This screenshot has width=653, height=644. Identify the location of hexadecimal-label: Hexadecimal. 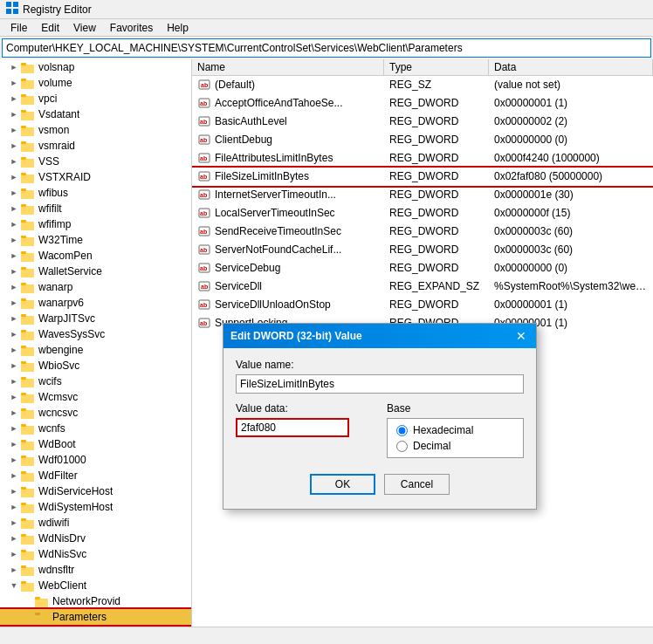
(443, 430).